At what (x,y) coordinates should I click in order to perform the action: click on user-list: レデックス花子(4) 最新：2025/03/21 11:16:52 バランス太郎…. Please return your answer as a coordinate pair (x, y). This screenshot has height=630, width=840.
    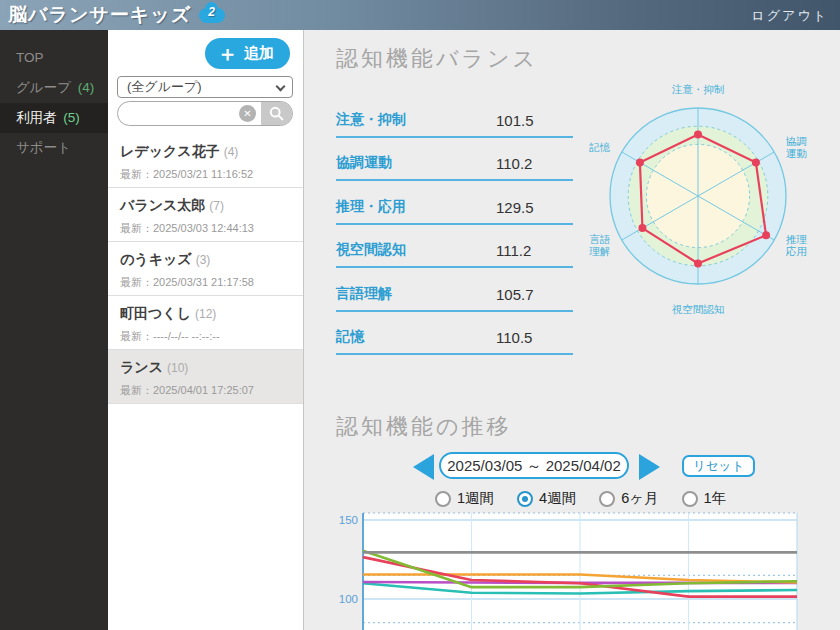
    Looking at the image, I should click on (206, 269).